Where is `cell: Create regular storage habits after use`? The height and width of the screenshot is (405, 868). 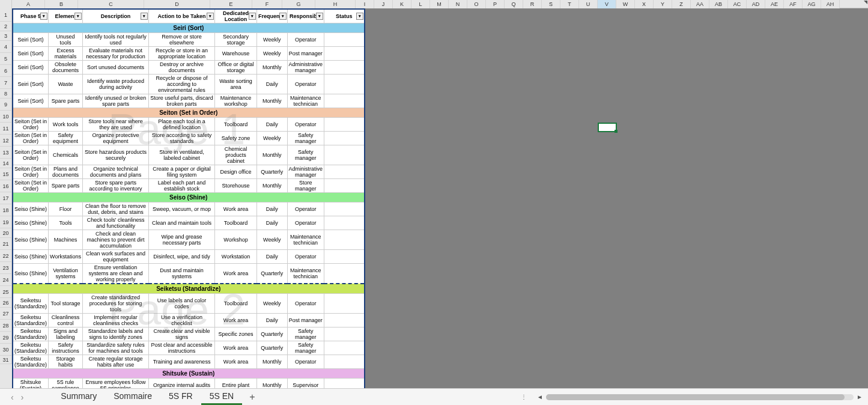 cell: Create regular storage habits after use is located at coordinates (116, 362).